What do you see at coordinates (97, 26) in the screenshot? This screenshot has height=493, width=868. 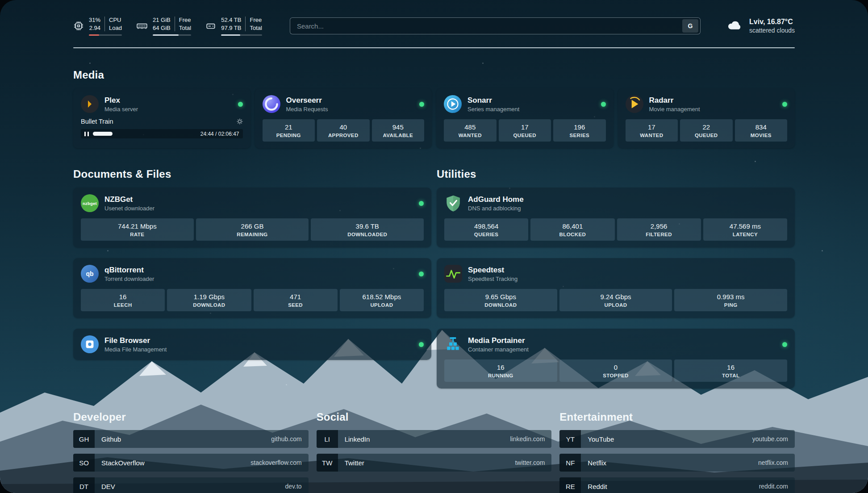 I see `cpu-widget: 31% 2.94 CPU Load` at bounding box center [97, 26].